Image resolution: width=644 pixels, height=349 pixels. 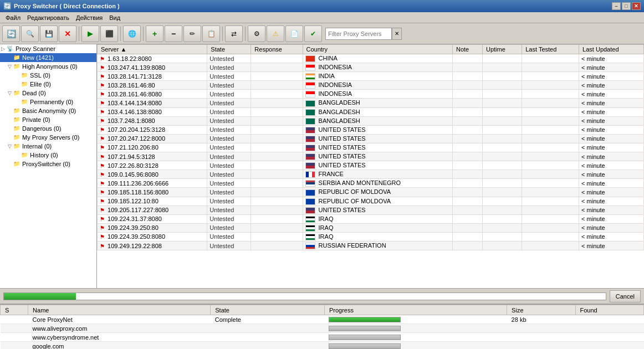 What do you see at coordinates (257, 34) in the screenshot?
I see `toolbar-settings-button: ⚙` at bounding box center [257, 34].